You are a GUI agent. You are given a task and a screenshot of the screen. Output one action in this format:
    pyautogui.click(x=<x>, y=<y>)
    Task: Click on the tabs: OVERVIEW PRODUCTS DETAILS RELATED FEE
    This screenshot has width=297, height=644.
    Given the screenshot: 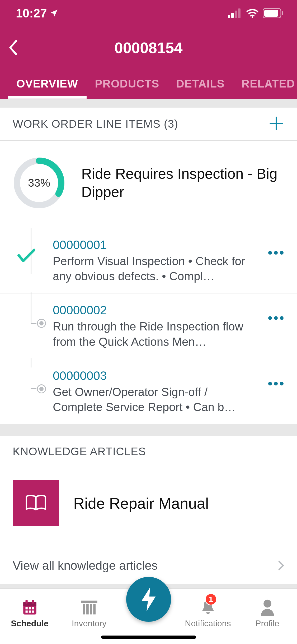 What is the action you would take?
    pyautogui.click(x=148, y=84)
    